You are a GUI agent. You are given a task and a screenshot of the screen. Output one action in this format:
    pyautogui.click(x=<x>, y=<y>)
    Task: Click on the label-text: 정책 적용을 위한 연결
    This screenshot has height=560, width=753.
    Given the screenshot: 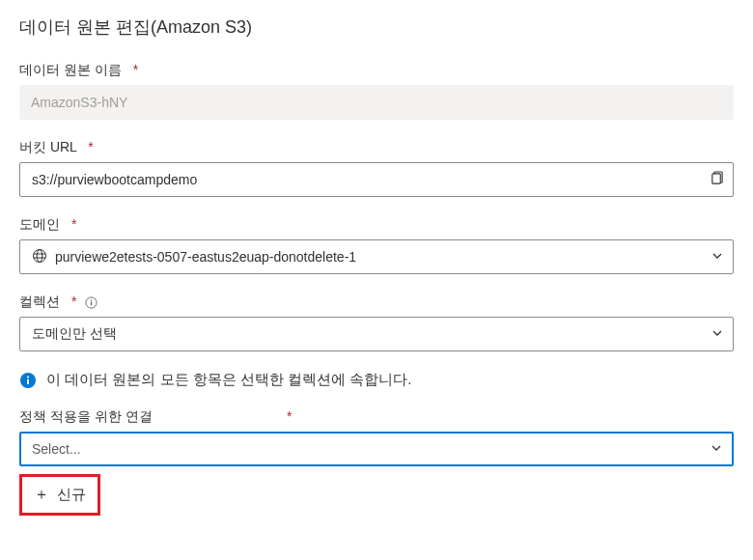 What is the action you would take?
    pyautogui.click(x=86, y=416)
    